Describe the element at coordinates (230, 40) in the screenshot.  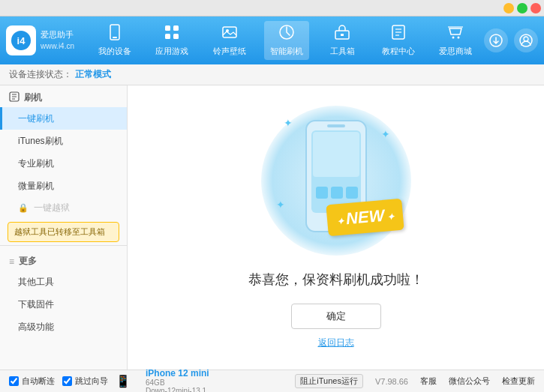
I see `nav-item-wallpaper: 铃声壁纸` at that location.